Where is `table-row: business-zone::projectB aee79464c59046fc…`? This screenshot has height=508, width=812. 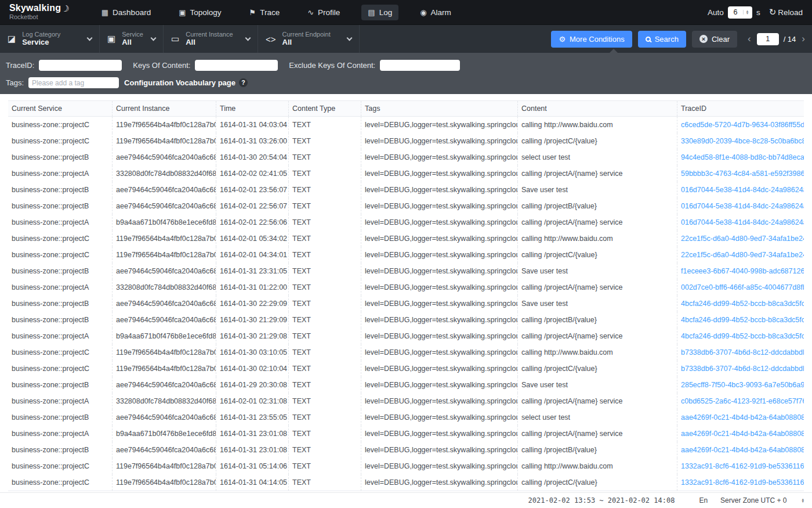 table-row: business-zone::projectB aee79464c59046fc… is located at coordinates (406, 320).